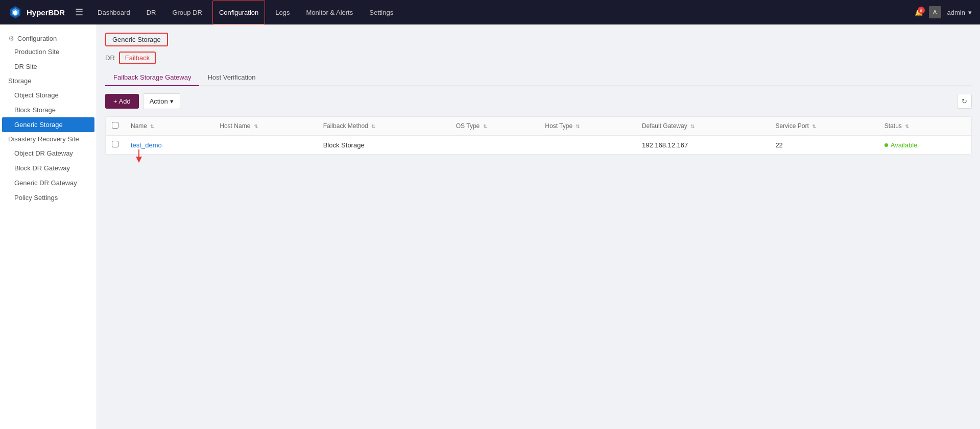 This screenshot has height=429, width=980. What do you see at coordinates (494, 145) in the screenshot?
I see `cell-os-type` at bounding box center [494, 145].